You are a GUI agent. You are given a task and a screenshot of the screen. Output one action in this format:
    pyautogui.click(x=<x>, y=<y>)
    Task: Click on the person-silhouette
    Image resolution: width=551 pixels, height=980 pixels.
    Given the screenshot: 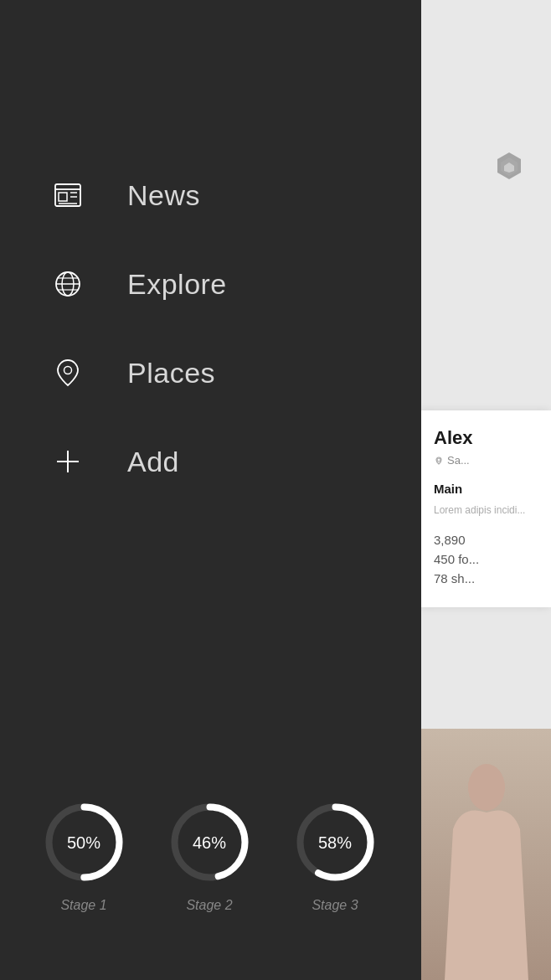 What is the action you would take?
    pyautogui.click(x=487, y=863)
    